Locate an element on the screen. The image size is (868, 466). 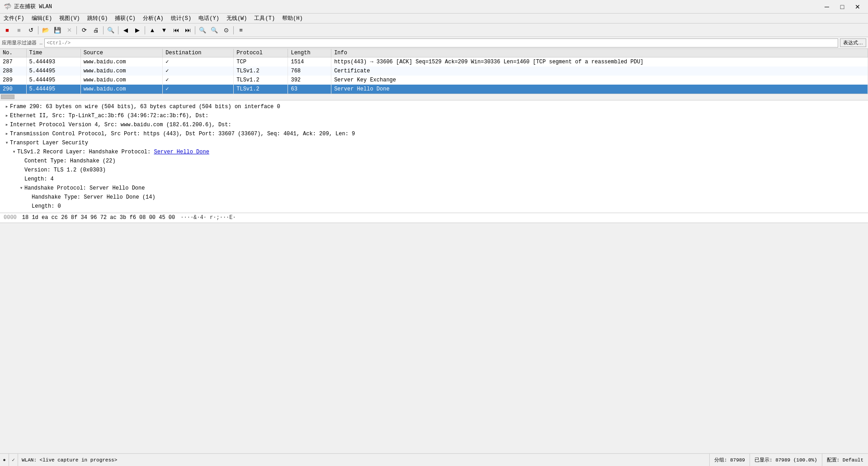
table-cell-length: 63 is located at coordinates (310, 89).